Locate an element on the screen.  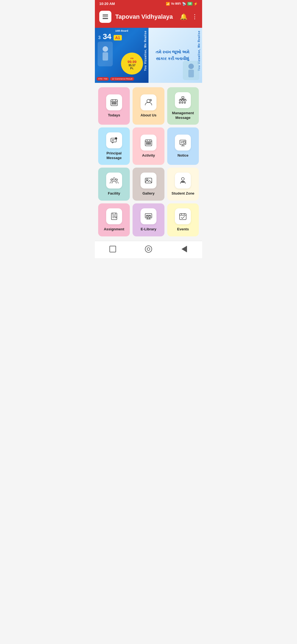
elibrary-label: E-Library is located at coordinates (148, 230).